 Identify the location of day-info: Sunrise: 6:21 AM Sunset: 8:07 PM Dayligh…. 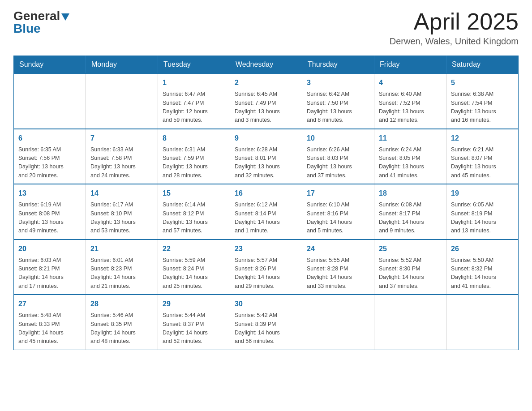
(482, 163).